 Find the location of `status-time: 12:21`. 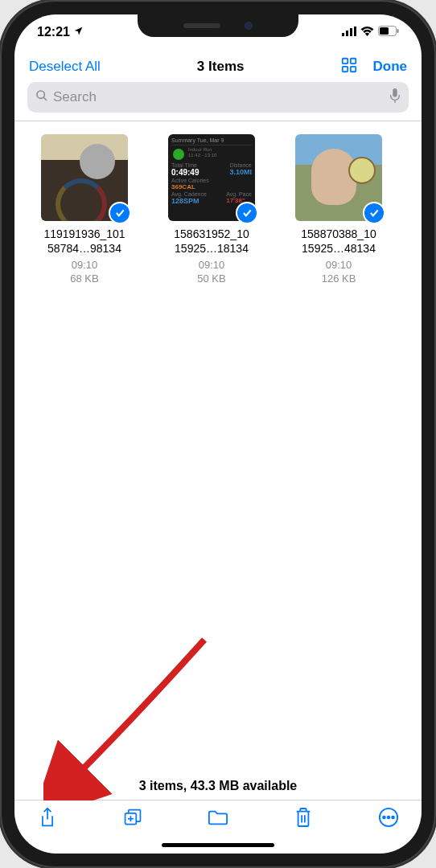

status-time: 12:21 is located at coordinates (53, 32).